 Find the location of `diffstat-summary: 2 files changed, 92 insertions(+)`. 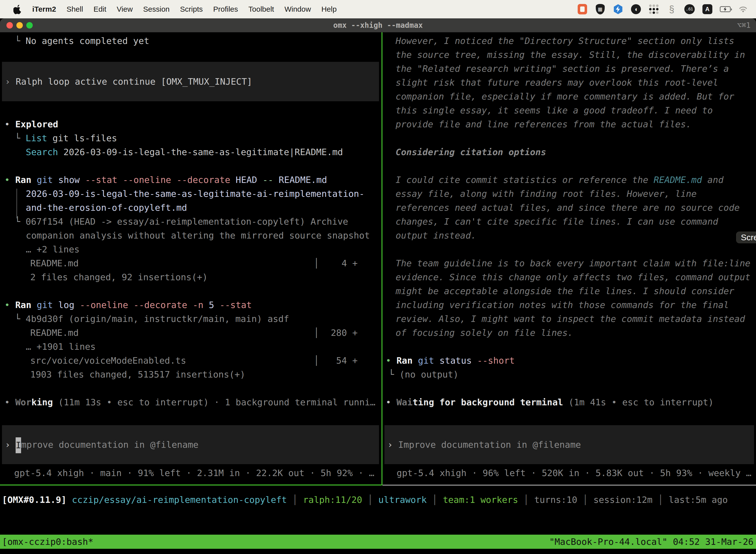

diffstat-summary: 2 files changed, 92 insertions(+) is located at coordinates (191, 277).